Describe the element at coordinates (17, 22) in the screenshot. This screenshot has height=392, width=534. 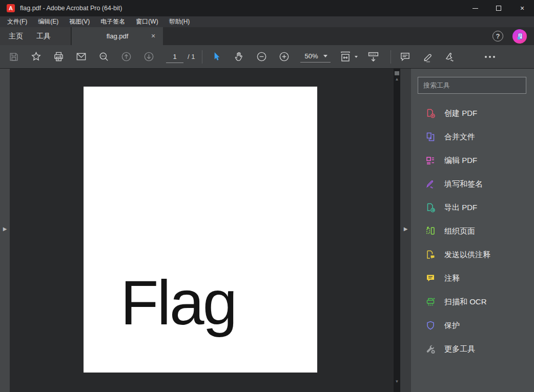
I see `menu-file: 文件(F)` at that location.